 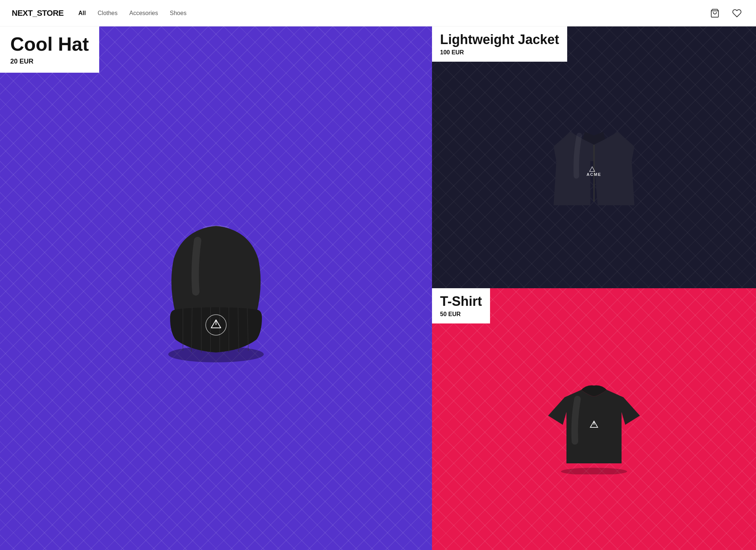 I want to click on brand-logo: NEXT_STORE, so click(x=37, y=13).